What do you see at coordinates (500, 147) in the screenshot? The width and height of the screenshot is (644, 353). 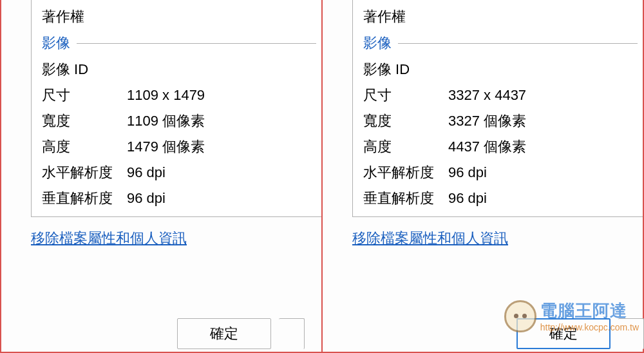 I see `height-row: 高度 4437 個像素` at bounding box center [500, 147].